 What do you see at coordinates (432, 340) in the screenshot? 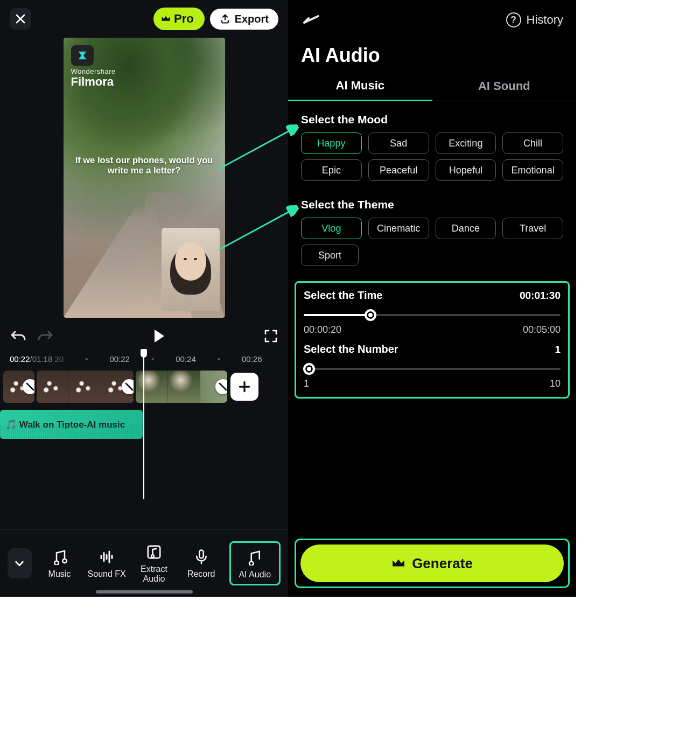
I see `sliders-box: Select the Time 00:01:30 00:00:20 00:05:…` at bounding box center [432, 340].